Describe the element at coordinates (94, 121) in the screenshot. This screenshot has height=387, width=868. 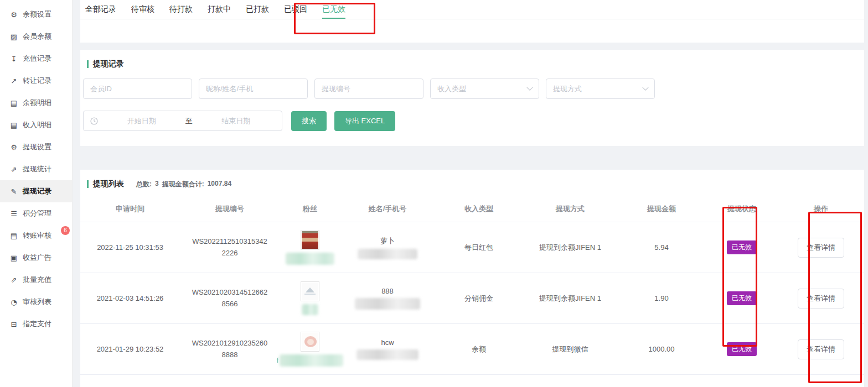
I see `clock-icon` at that location.